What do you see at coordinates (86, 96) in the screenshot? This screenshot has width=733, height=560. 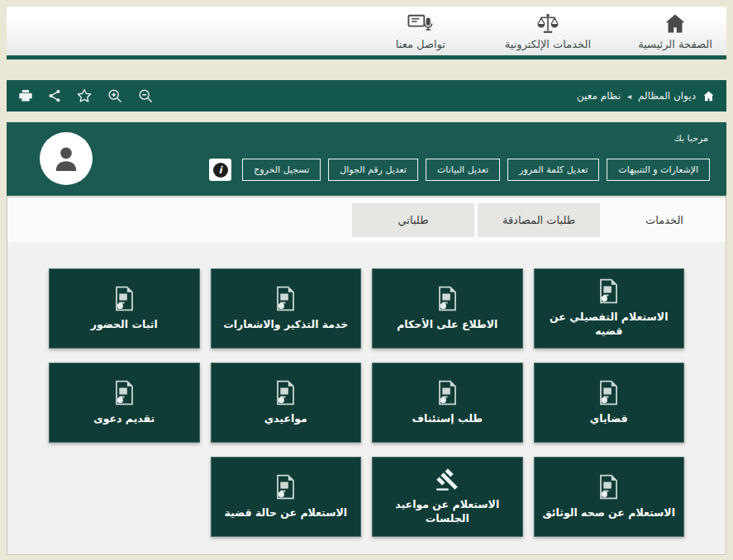 I see `page-tools` at bounding box center [86, 96].